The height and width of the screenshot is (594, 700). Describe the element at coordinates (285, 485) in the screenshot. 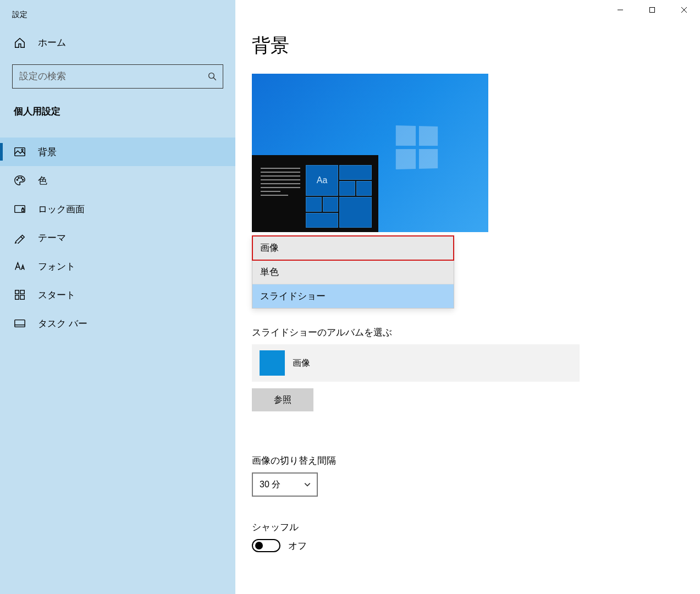

I see `interval-select: 30 分` at that location.